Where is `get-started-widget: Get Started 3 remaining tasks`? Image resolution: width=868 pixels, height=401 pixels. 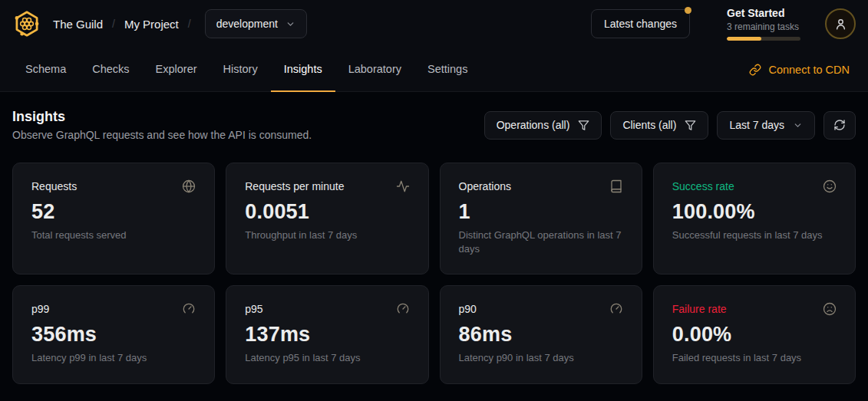
get-started-widget: Get Started 3 remaining tasks is located at coordinates (765, 24).